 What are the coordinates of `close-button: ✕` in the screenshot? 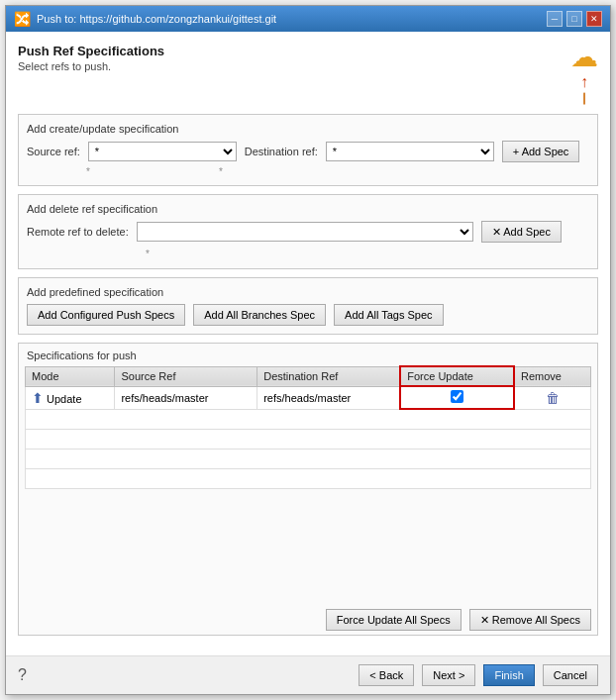 It's located at (594, 19).